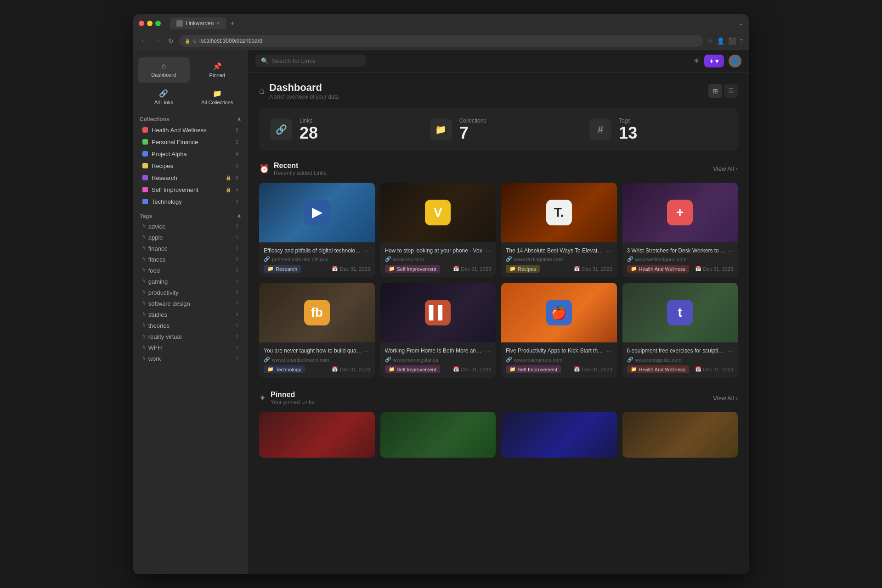 The image size is (882, 588). Describe the element at coordinates (715, 91) in the screenshot. I see `grid-view-button: ⊞` at that location.